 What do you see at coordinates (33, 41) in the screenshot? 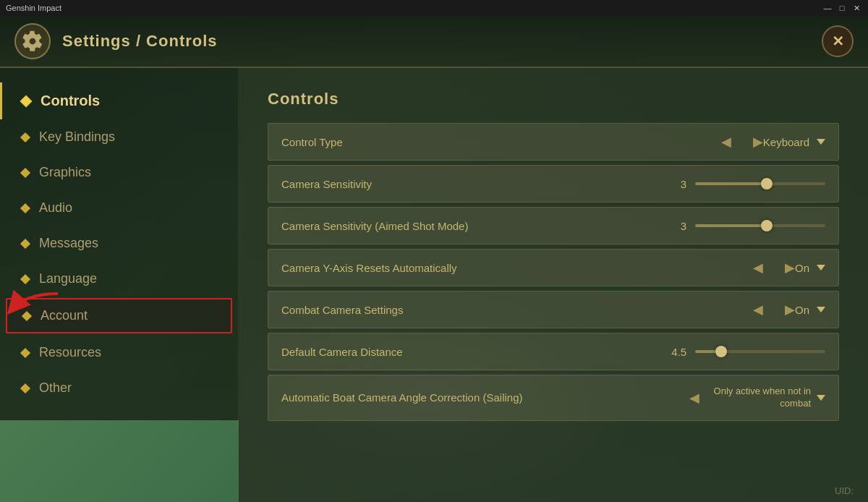
I see `gear-icon` at bounding box center [33, 41].